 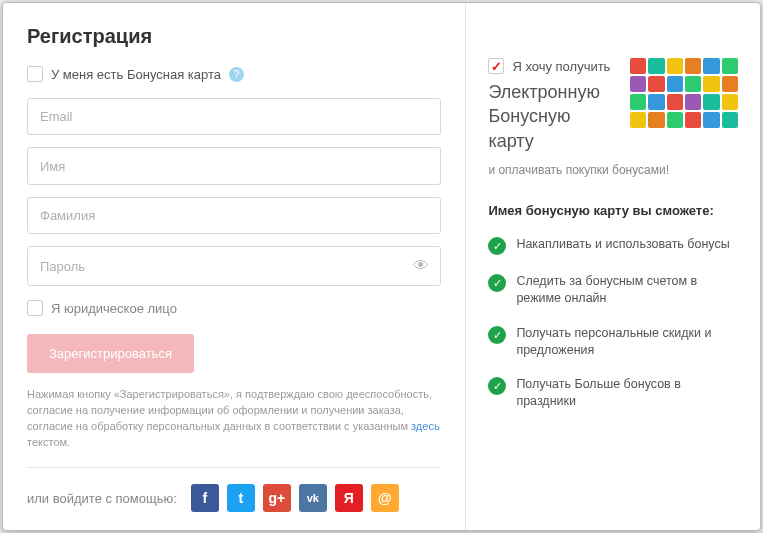 What do you see at coordinates (627, 342) in the screenshot?
I see `benefit-text: Получать персональные скидки и предложен…` at bounding box center [627, 342].